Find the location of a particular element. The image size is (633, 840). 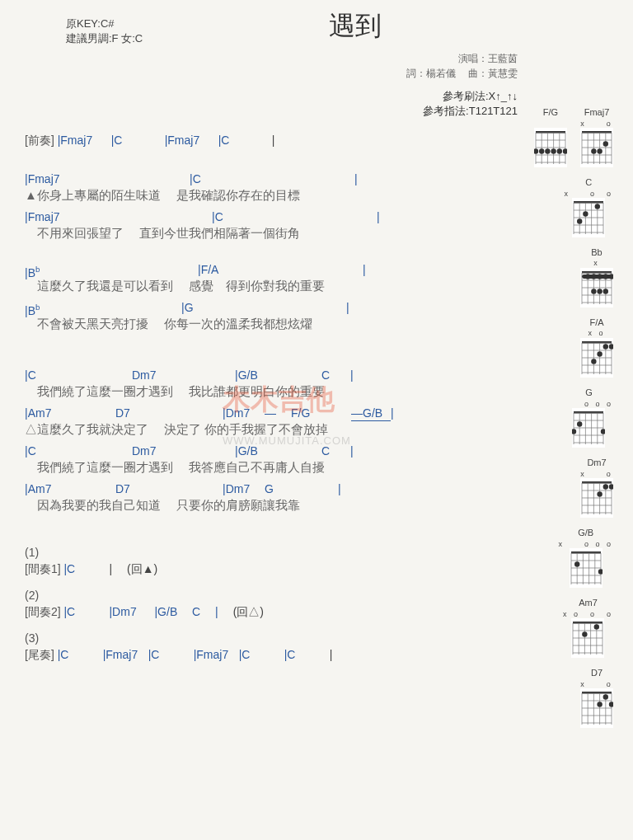

chord: Dm7 is located at coordinates (183, 451).